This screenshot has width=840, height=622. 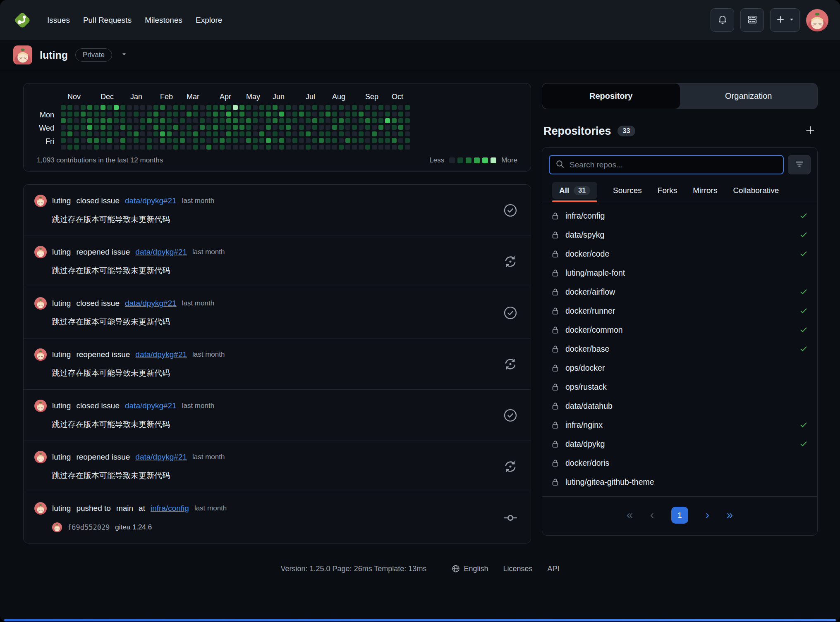 I want to click on repo-row: docker/code, so click(x=680, y=254).